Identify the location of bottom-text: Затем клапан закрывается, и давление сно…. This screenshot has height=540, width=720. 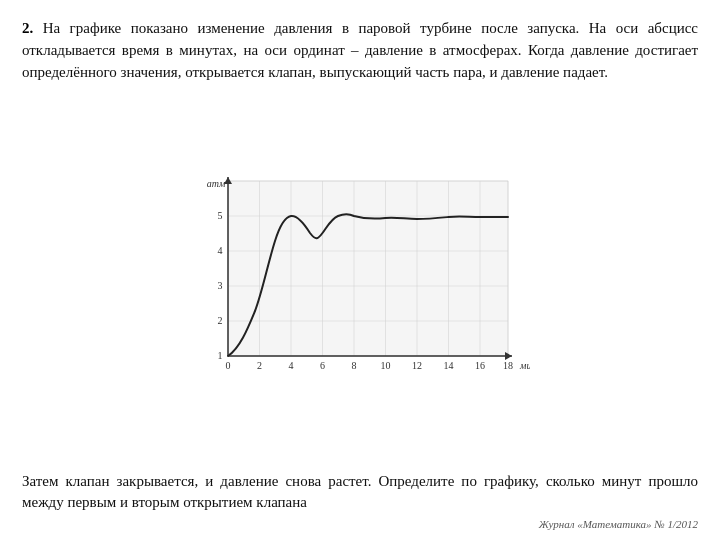
(360, 493).